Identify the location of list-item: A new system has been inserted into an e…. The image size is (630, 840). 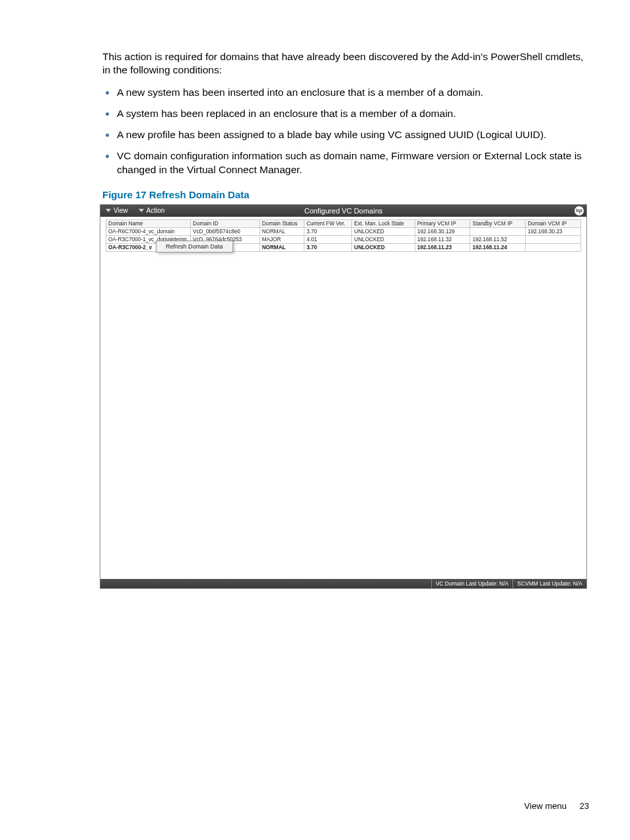
(354, 92).